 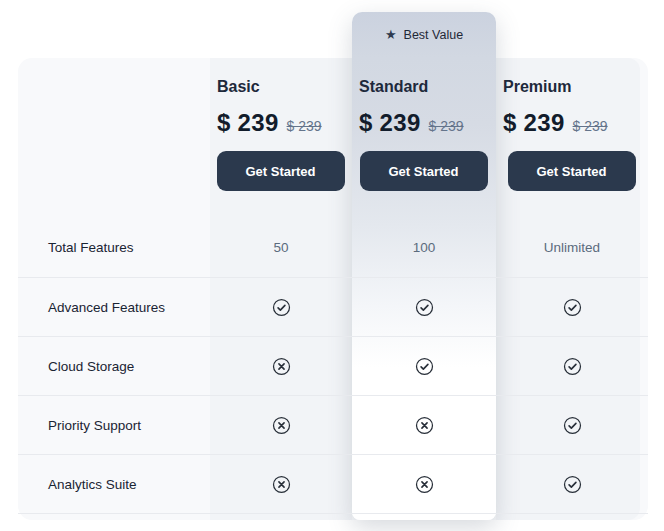 What do you see at coordinates (333, 308) in the screenshot?
I see `feature-row-advanced-features: Advanced Features` at bounding box center [333, 308].